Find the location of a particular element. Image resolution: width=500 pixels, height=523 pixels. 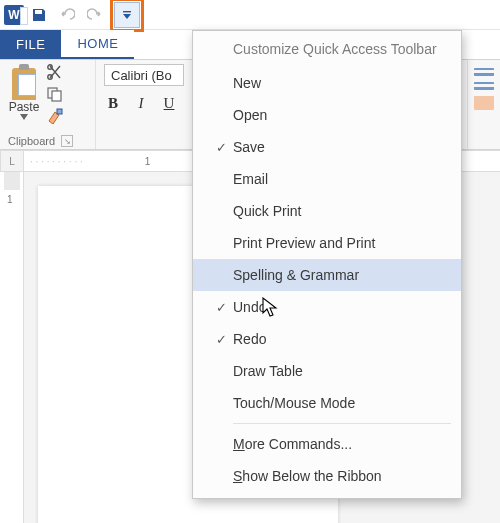

menu-separator is located at coordinates (342, 424).